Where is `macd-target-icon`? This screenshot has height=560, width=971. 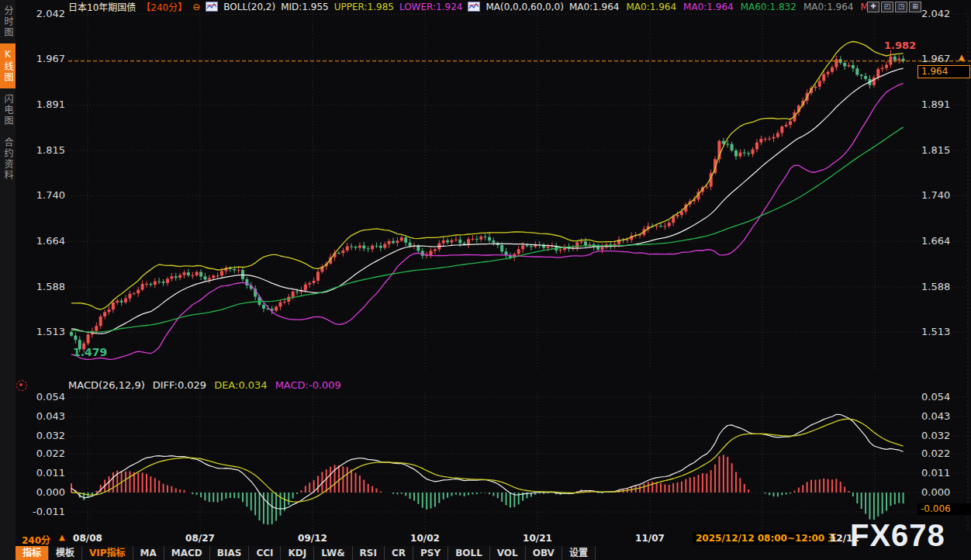 macd-target-icon is located at coordinates (22, 385).